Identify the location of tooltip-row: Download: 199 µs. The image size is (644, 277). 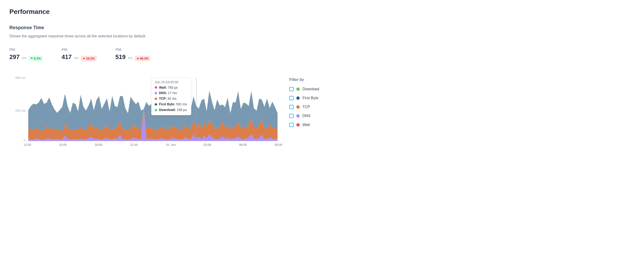
(171, 110).